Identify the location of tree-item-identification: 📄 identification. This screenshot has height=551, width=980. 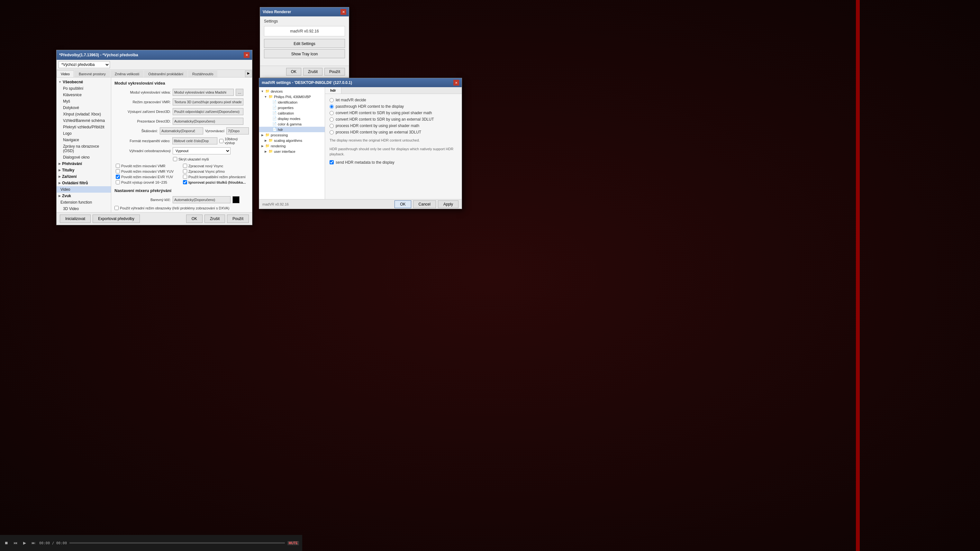
(292, 102).